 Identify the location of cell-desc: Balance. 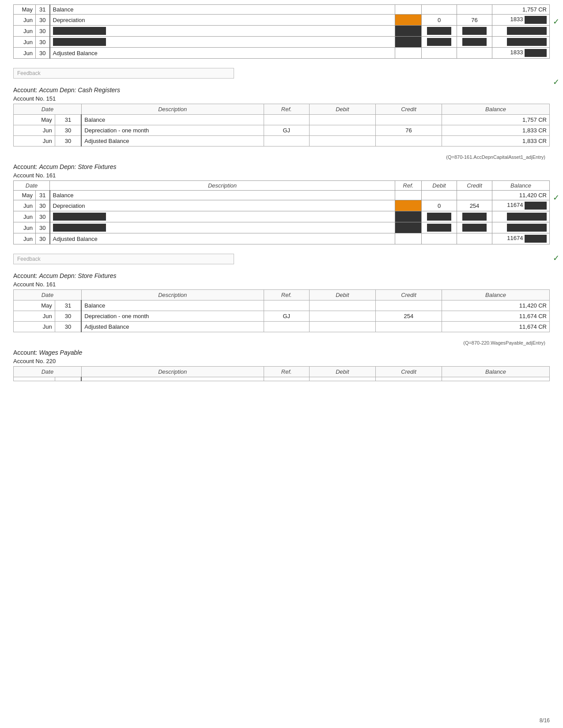
(223, 195).